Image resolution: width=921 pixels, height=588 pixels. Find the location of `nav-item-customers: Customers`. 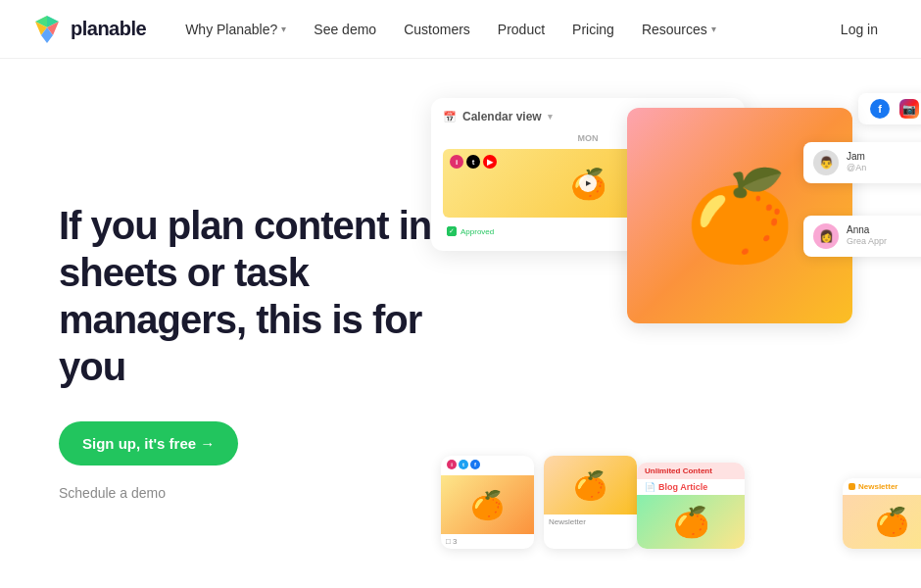

nav-item-customers: Customers is located at coordinates (437, 29).